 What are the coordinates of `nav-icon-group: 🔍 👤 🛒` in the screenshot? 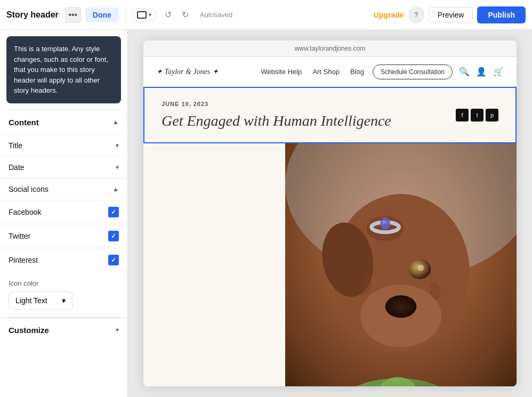 It's located at (481, 71).